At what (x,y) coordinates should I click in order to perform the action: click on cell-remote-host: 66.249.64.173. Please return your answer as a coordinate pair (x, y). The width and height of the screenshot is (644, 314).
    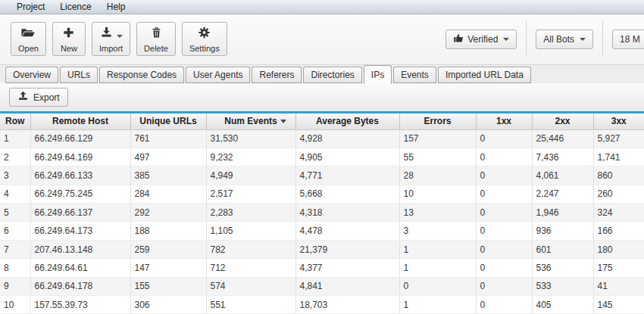
    Looking at the image, I should click on (80, 231).